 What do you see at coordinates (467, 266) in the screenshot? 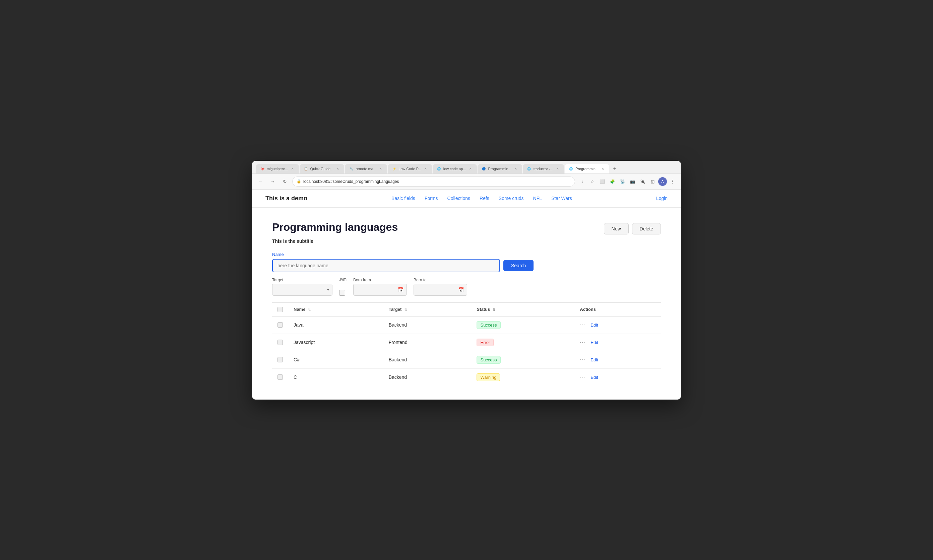
I see `search-row: Search` at bounding box center [467, 266].